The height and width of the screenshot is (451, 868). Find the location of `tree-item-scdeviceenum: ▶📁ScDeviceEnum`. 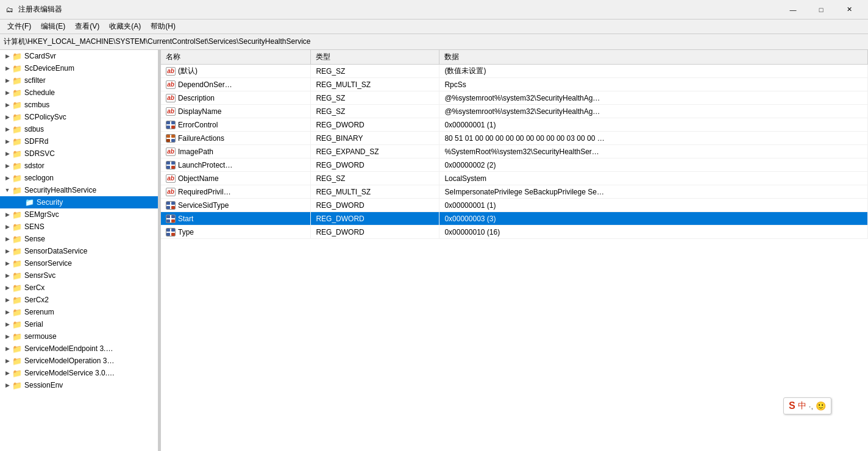

tree-item-scdeviceenum: ▶📁ScDeviceEnum is located at coordinates (79, 68).